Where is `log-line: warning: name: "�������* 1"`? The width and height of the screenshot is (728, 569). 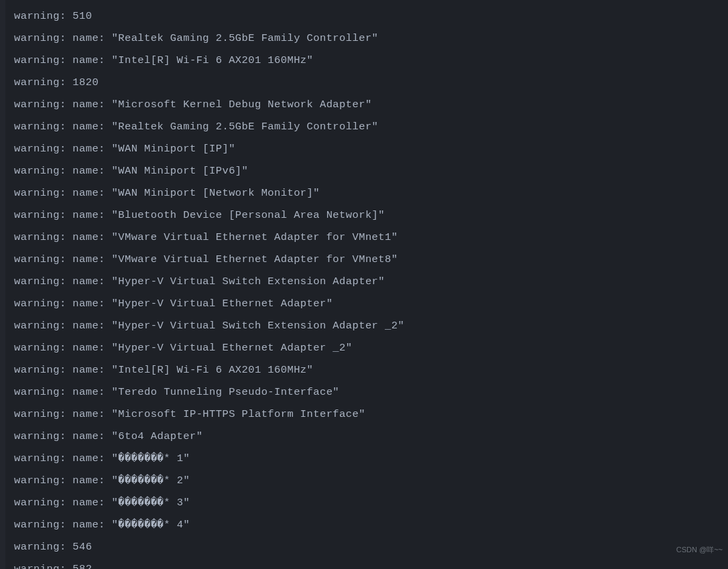
log-line: warning: name: "�������* 1" is located at coordinates (371, 458).